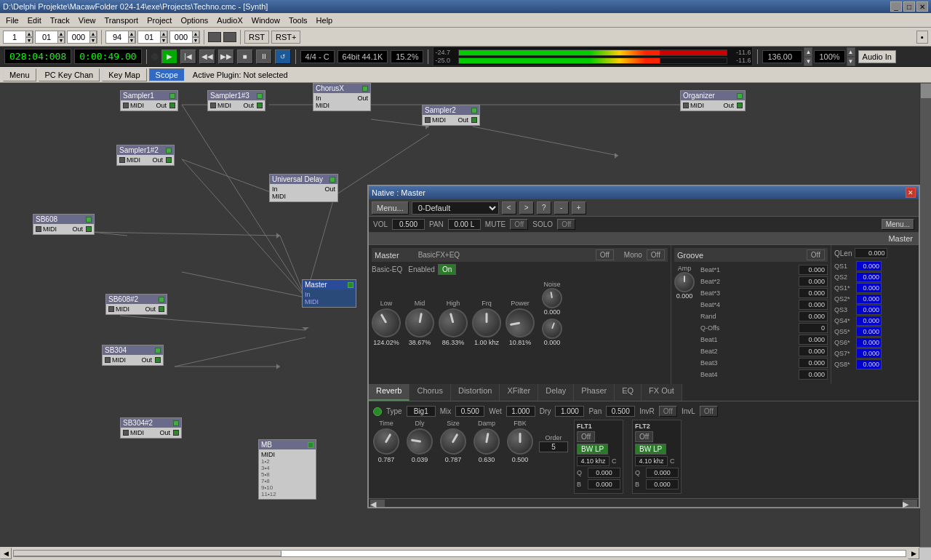  What do you see at coordinates (604, 484) in the screenshot?
I see `flt1-b: 0.000` at bounding box center [604, 484].